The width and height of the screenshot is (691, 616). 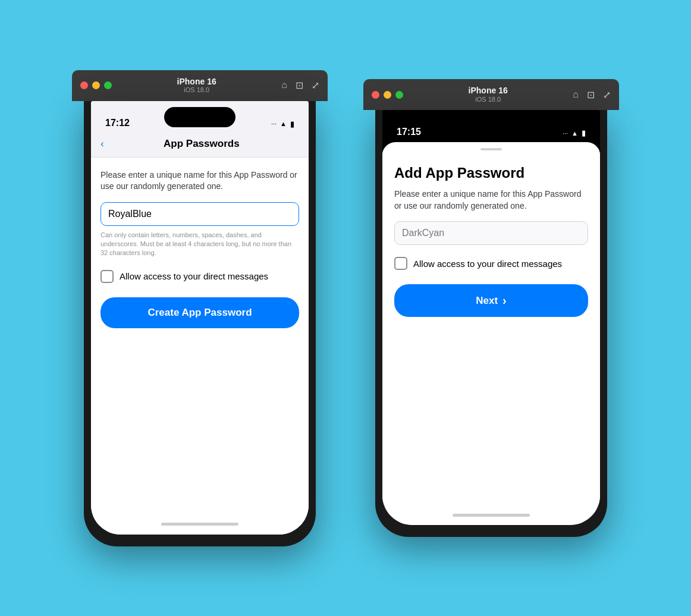 I want to click on left-checkbox-row: Allow access to your direct messages, so click(x=200, y=276).